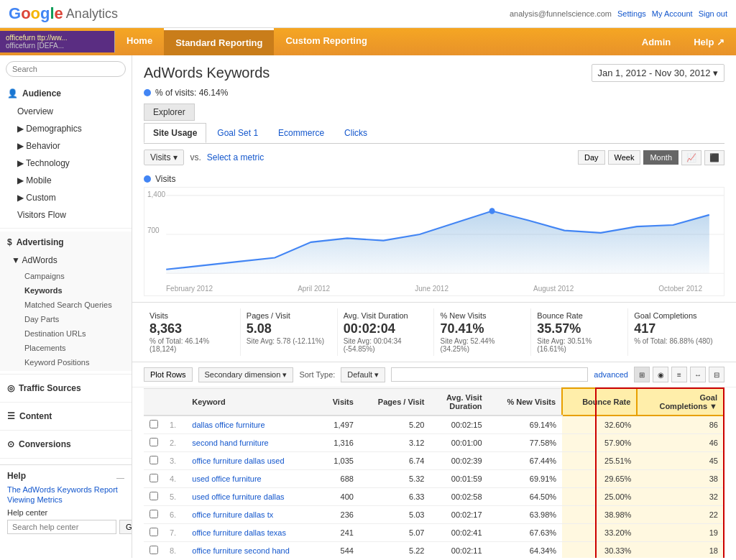 The width and height of the screenshot is (736, 560). What do you see at coordinates (459, 402) in the screenshot?
I see `th-duration: Avg. VisitDuration` at bounding box center [459, 402].